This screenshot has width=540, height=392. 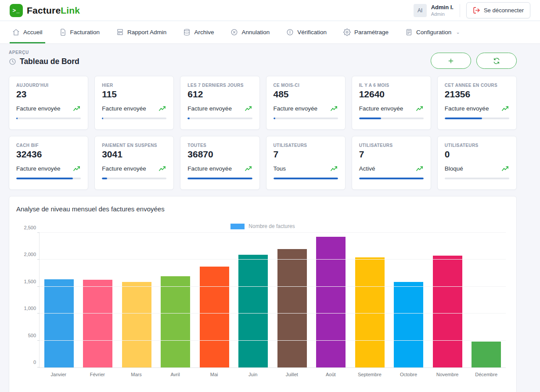 What do you see at coordinates (26, 228) in the screenshot?
I see `y-tick-label: 2,500` at bounding box center [26, 228].